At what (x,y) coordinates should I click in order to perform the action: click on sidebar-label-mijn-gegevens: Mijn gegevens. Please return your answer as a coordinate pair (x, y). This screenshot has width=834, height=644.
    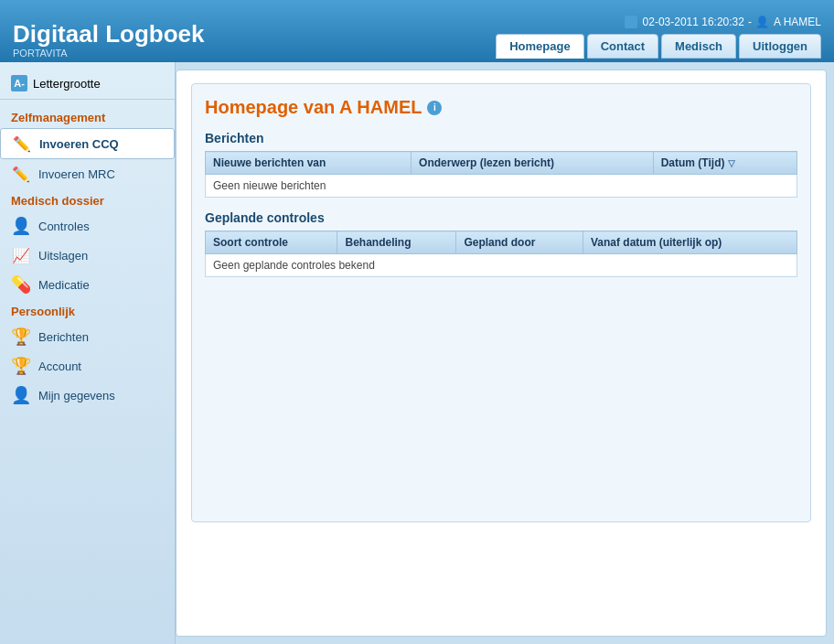
    Looking at the image, I should click on (77, 395).